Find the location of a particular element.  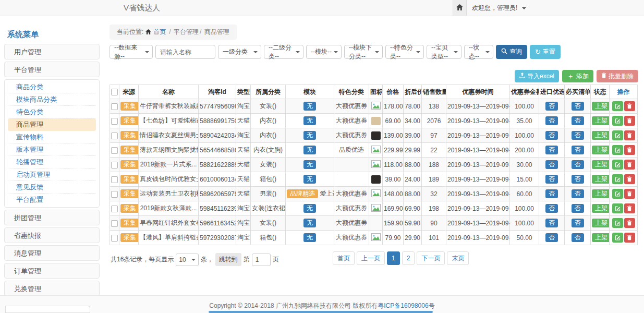

add-button: ＋ 添加 is located at coordinates (578, 76).